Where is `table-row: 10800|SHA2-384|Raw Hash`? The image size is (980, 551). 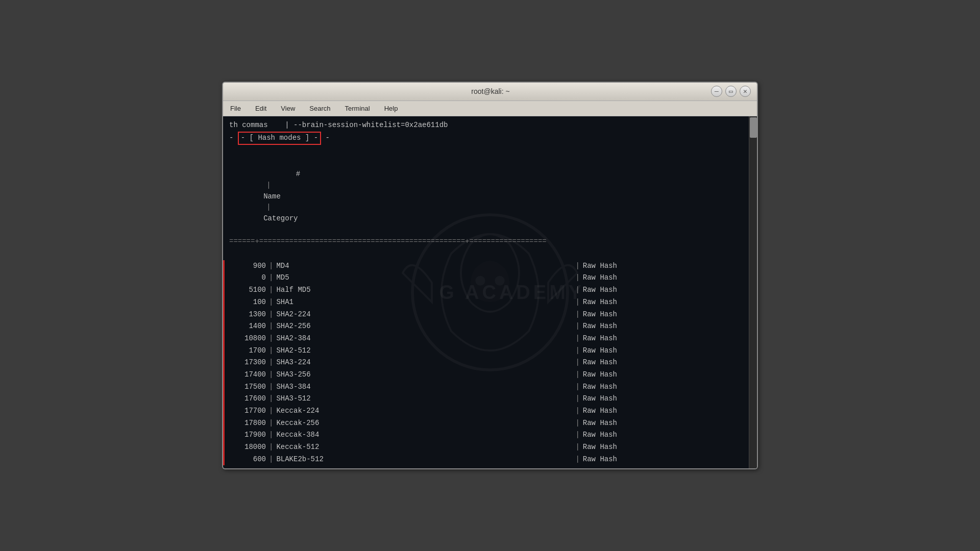
table-row: 10800|SHA2-384|Raw Hash is located at coordinates (490, 339).